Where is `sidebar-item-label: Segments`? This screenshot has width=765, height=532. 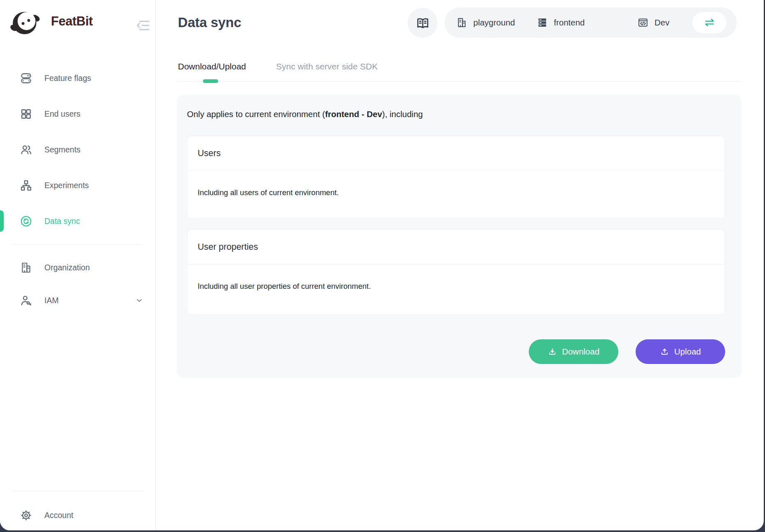
sidebar-item-label: Segments is located at coordinates (62, 150).